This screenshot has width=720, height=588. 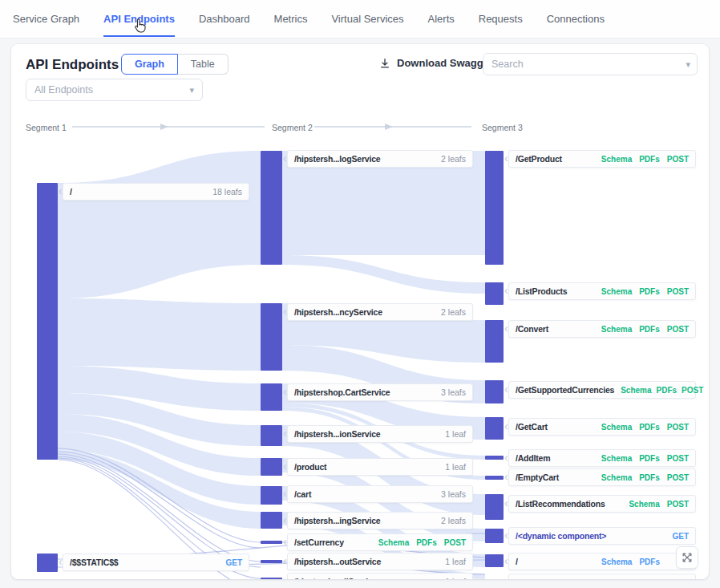 I want to click on node-root-leaf: / Schema PDFs, so click(x=602, y=562).